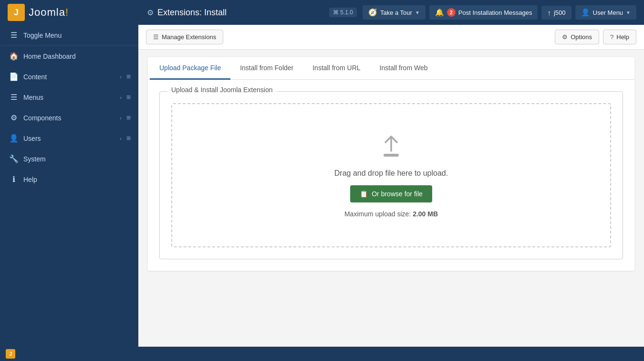  What do you see at coordinates (391, 147) in the screenshot?
I see `upload-icon` at bounding box center [391, 147].